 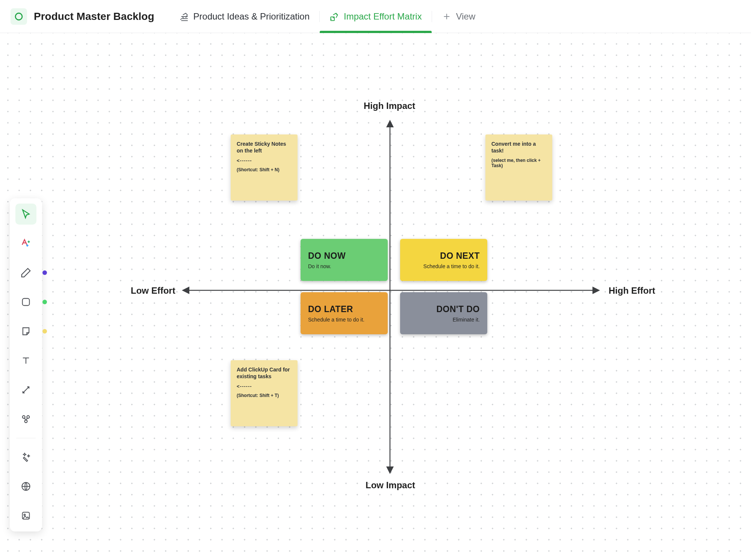 I want to click on web-tool, so click(x=26, y=486).